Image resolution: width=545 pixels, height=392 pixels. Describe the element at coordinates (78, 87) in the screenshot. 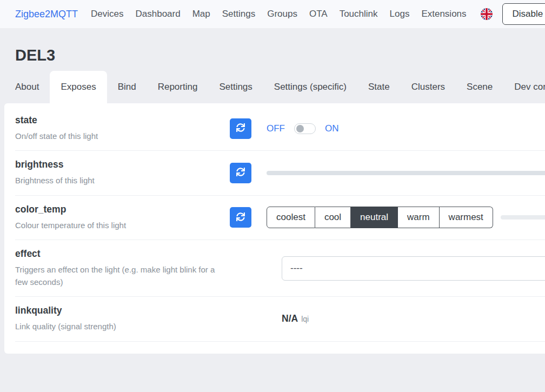

I see `tab-exposes: Exposes` at that location.